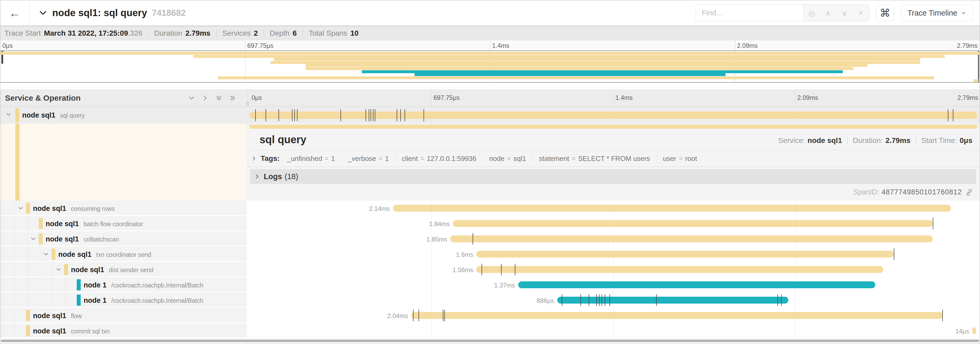  I want to click on minimap-canvas, so click(490, 66).